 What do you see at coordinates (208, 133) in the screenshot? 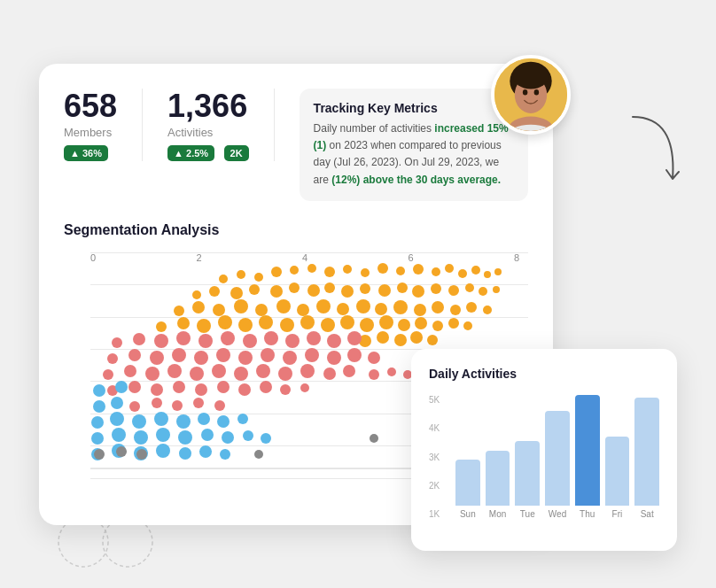
I see `activities-label: Activities` at bounding box center [208, 133].